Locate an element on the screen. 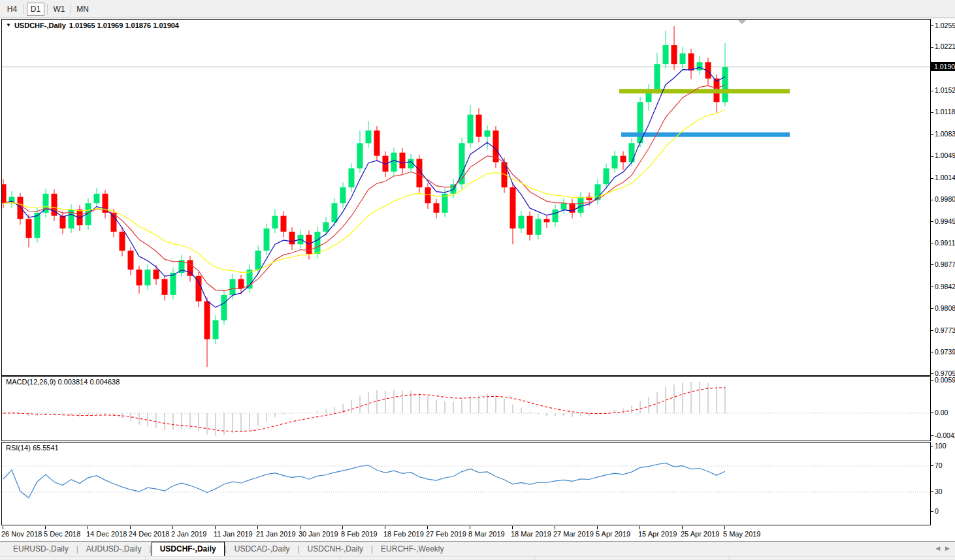 This screenshot has height=560, width=955. timeframe-toolbar: H4D1W1MN is located at coordinates (478, 9).